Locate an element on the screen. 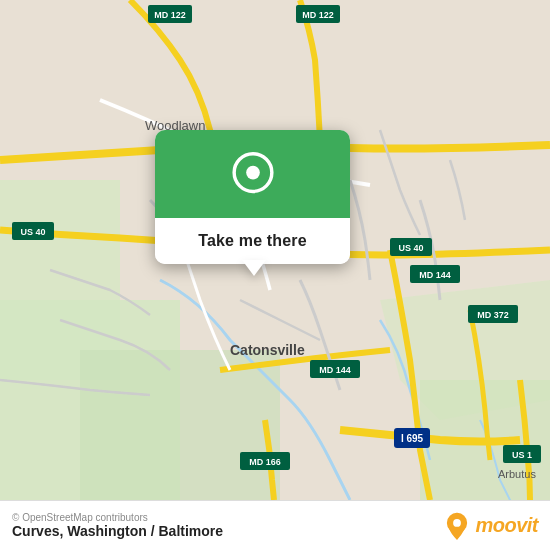  popup-icon-area is located at coordinates (252, 174).